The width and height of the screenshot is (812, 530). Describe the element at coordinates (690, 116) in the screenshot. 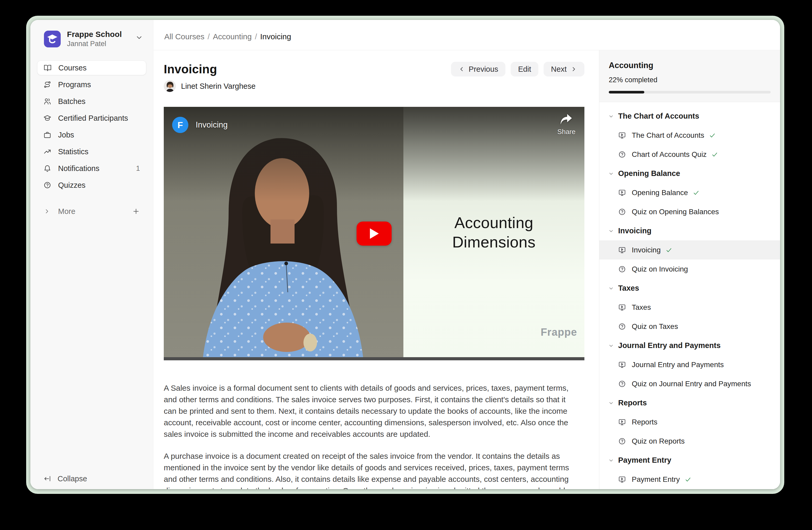

I see `outline-section-the-chart-of-accounts: The Chart of Accounts` at that location.